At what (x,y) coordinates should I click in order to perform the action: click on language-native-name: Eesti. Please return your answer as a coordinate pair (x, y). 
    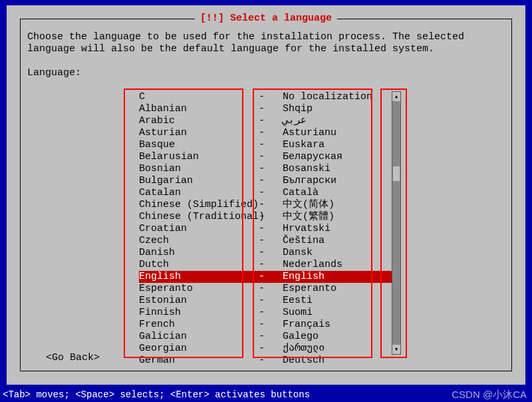
    Looking at the image, I should click on (340, 301).